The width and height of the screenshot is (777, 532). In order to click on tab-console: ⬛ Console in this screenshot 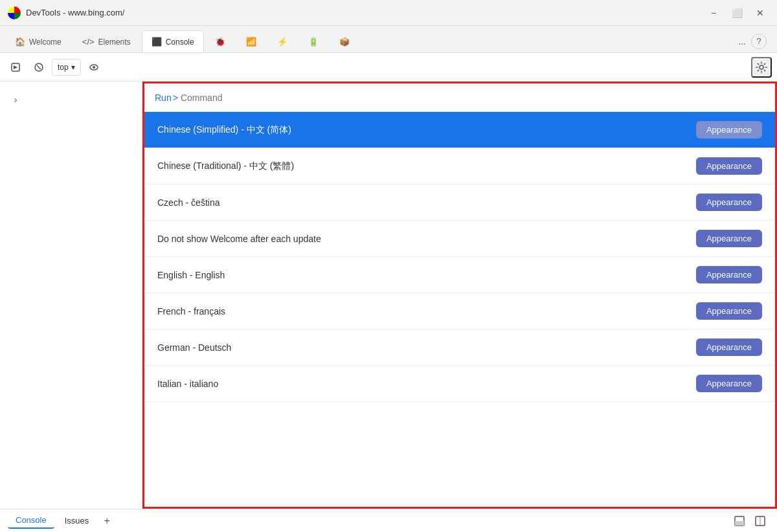, I will do `click(173, 41)`.